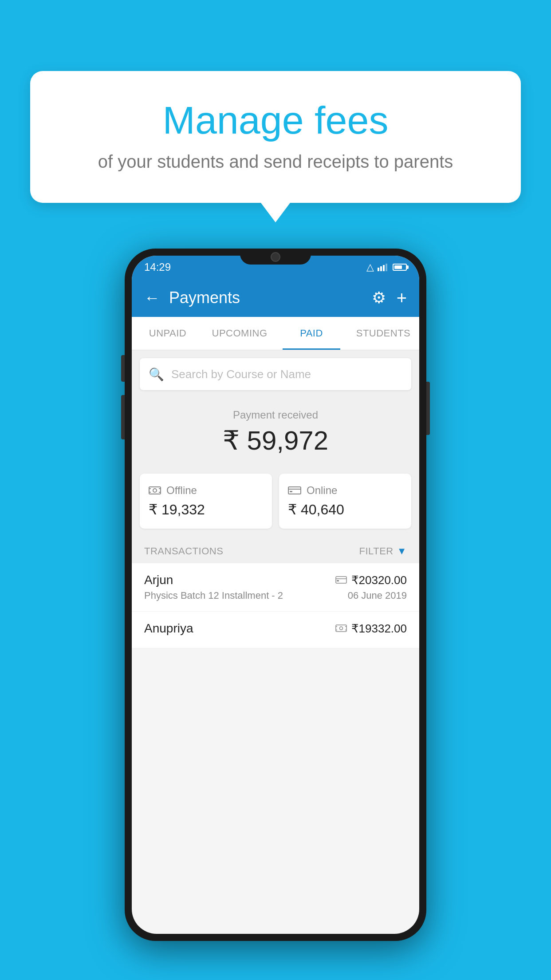 This screenshot has width=551, height=980. I want to click on tab-students: STUDENTS, so click(383, 333).